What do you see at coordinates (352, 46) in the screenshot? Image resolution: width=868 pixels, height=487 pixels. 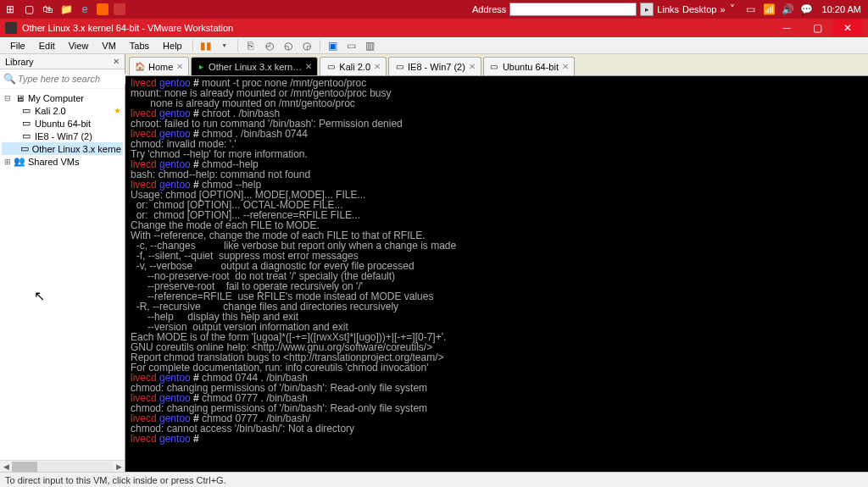 I see `unity-icon: ▭` at bounding box center [352, 46].